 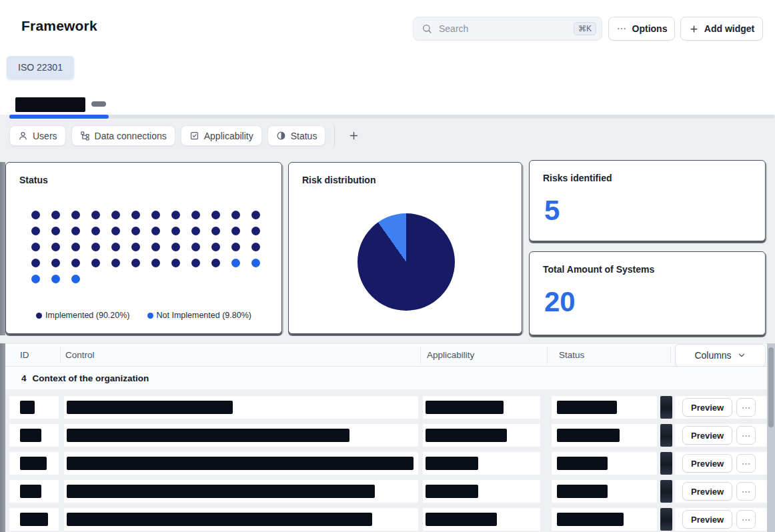 What do you see at coordinates (51, 105) in the screenshot?
I see `redacted-doc-title` at bounding box center [51, 105].